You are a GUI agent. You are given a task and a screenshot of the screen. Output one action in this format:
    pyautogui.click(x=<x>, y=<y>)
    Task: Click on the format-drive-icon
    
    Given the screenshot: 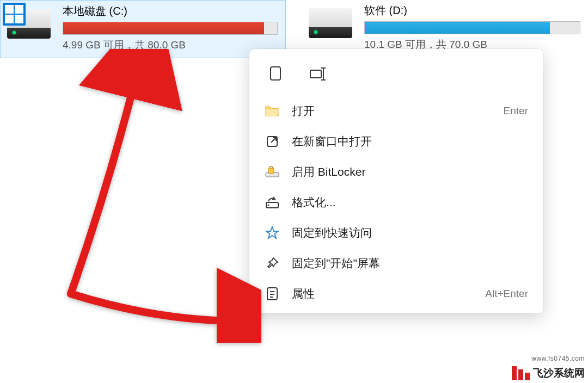 What is the action you would take?
    pyautogui.click(x=272, y=202)
    